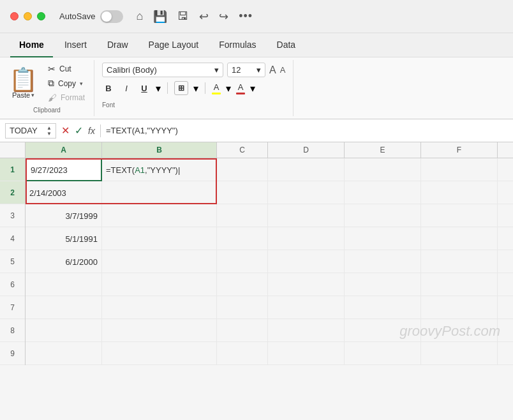  Describe the element at coordinates (383, 331) in the screenshot. I see `cell-e8` at that location.